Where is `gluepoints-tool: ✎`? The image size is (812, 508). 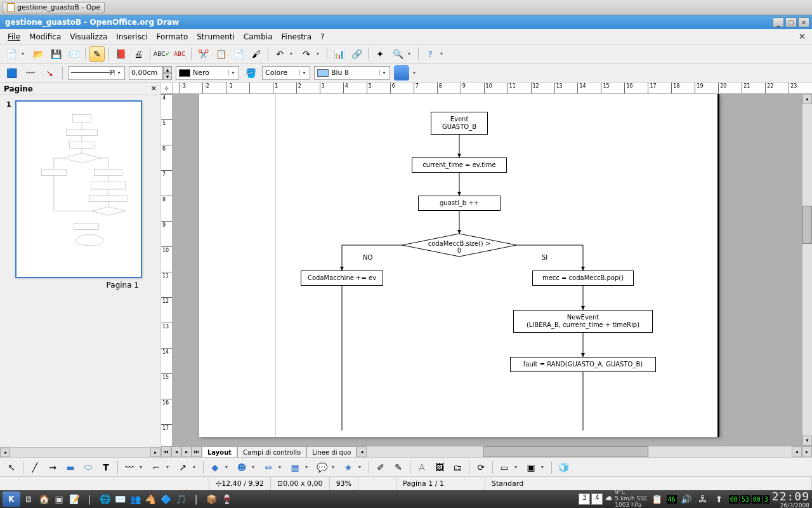 gluepoints-tool: ✎ is located at coordinates (398, 467).